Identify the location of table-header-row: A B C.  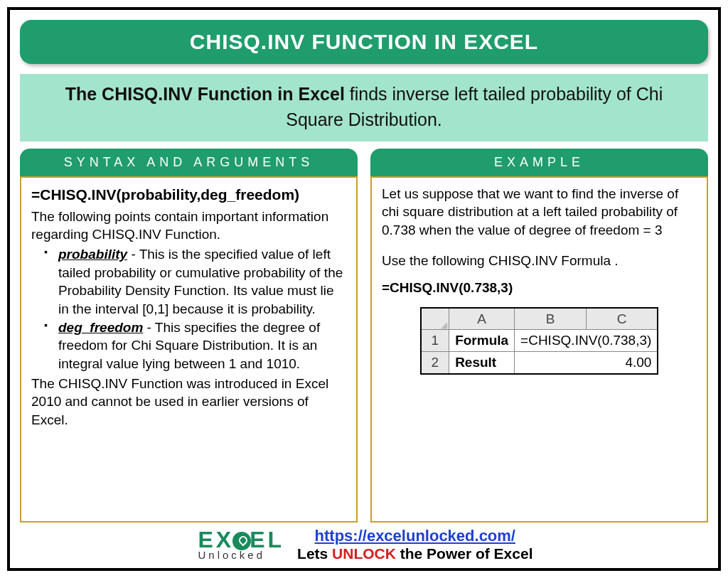
(540, 319).